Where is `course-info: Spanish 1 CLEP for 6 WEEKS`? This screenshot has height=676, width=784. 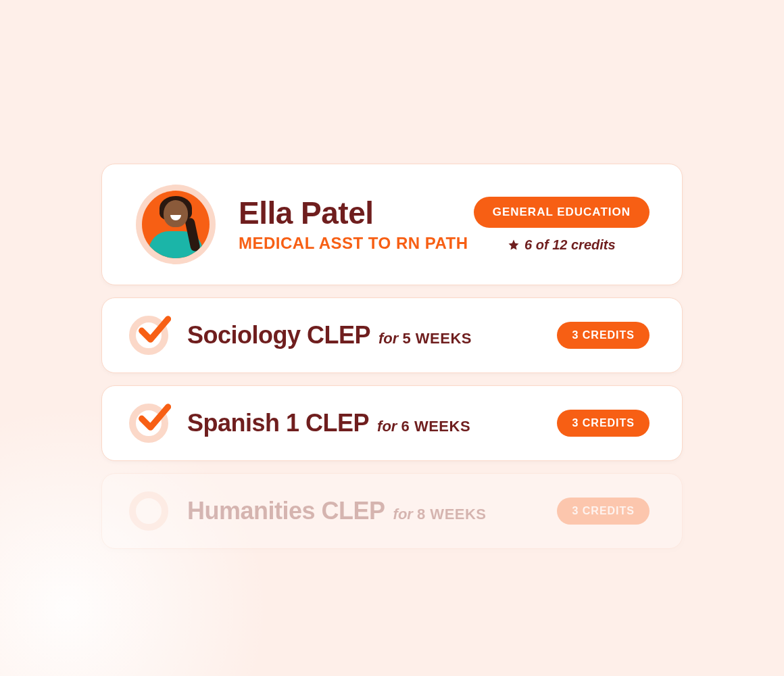 course-info: Spanish 1 CLEP for 6 WEEKS is located at coordinates (372, 423).